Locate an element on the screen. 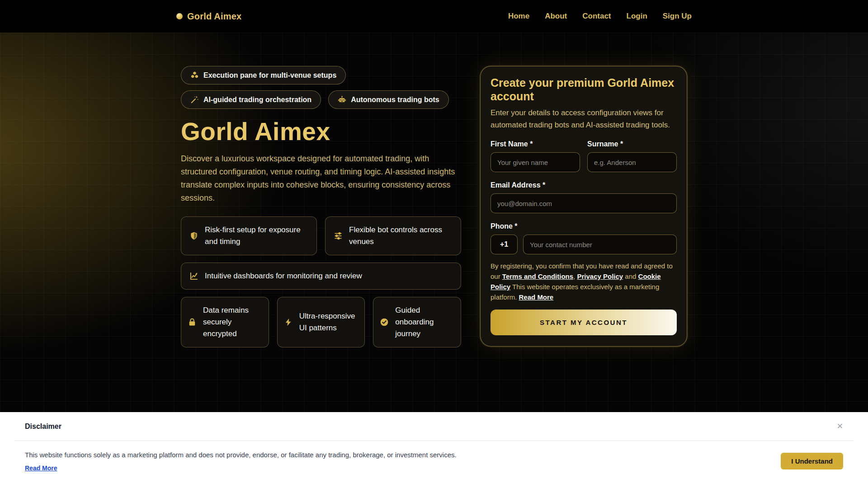 The image size is (868, 488). nav-link-home: Home is located at coordinates (519, 16).